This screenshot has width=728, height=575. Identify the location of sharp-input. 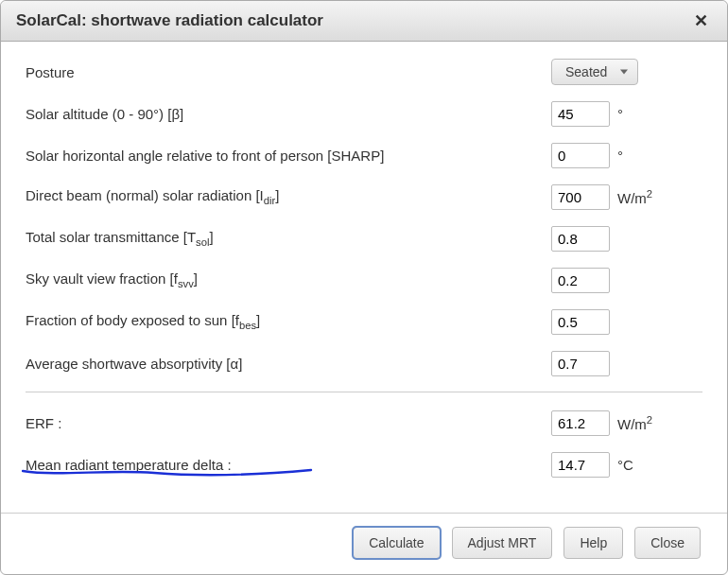
(581, 155).